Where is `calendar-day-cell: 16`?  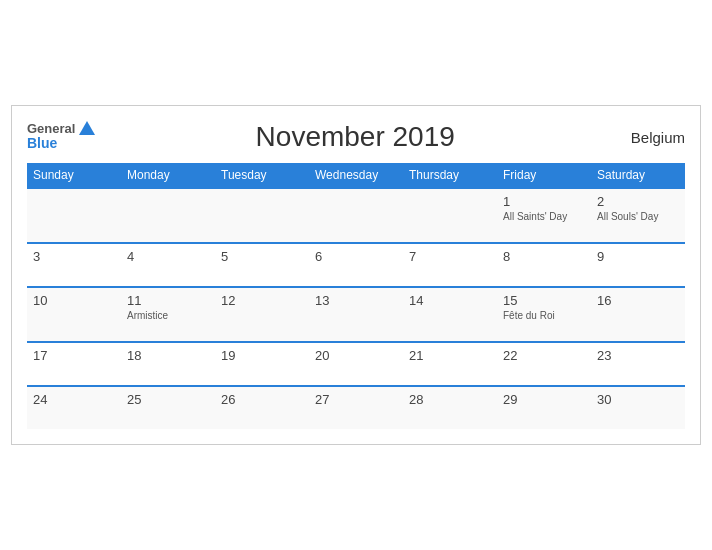
calendar-day-cell: 16 is located at coordinates (638, 314).